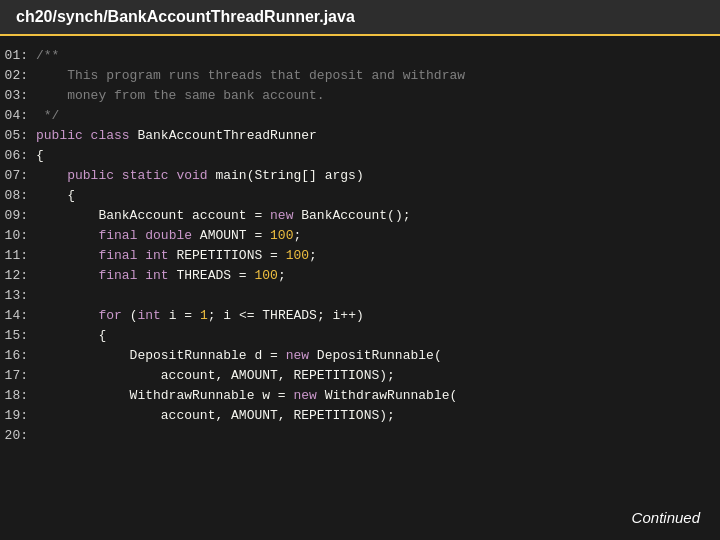 This screenshot has height=540, width=720. I want to click on code-line: 18: WithdrawRunnable w = new WithdrawRun…, so click(360, 396).